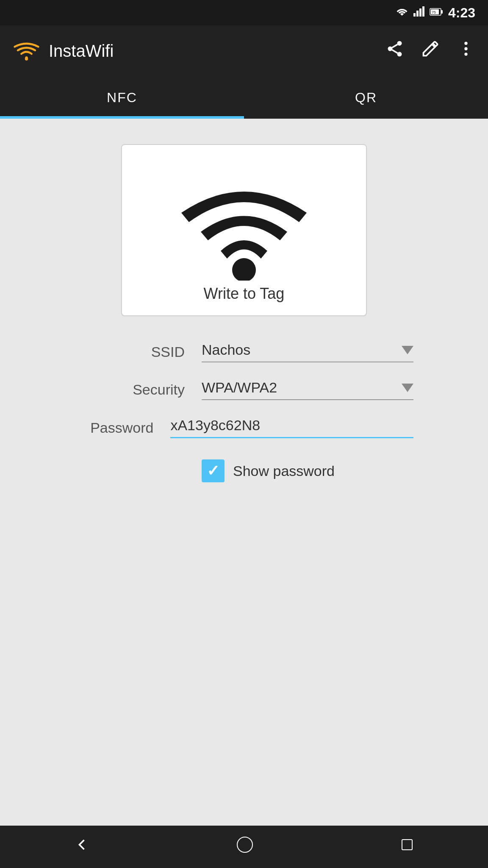  Describe the element at coordinates (244, 414) in the screenshot. I see `form-section: SSID Nachos Security WPA/WPA2 Password ✓…` at that location.